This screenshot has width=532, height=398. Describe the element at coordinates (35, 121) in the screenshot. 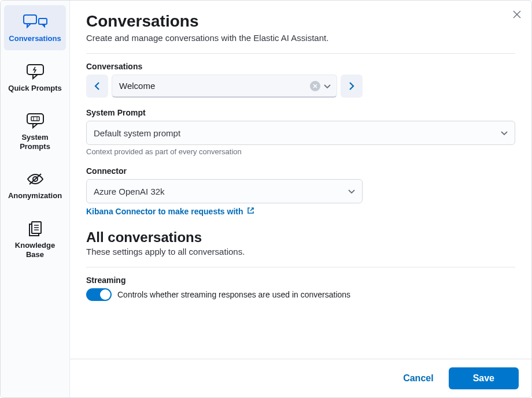

I see `system-prompt-icon` at that location.